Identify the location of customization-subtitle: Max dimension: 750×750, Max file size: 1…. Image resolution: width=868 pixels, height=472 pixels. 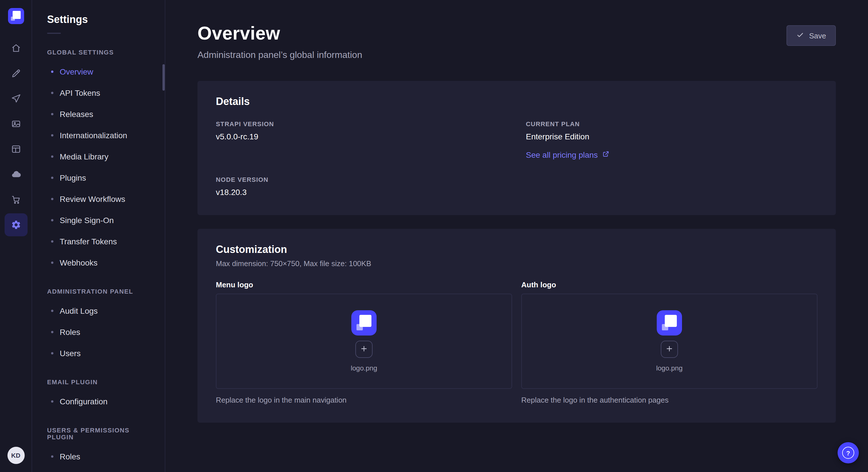
(517, 264).